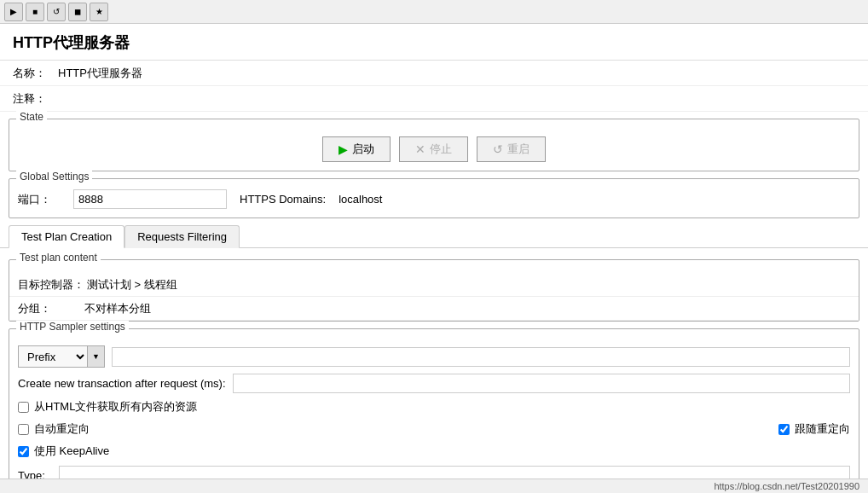 The image size is (868, 493). I want to click on target-row: 目标控制器：, so click(434, 285).